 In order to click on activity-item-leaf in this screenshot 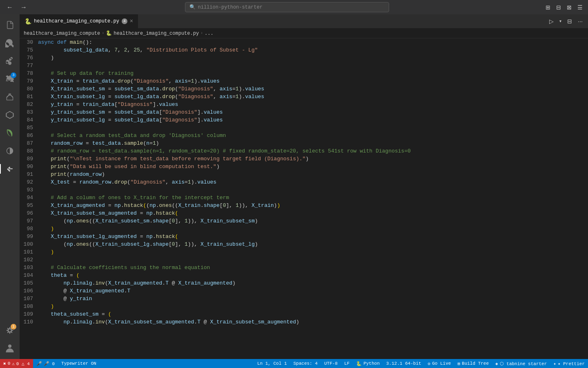, I will do `click(10, 133)`.